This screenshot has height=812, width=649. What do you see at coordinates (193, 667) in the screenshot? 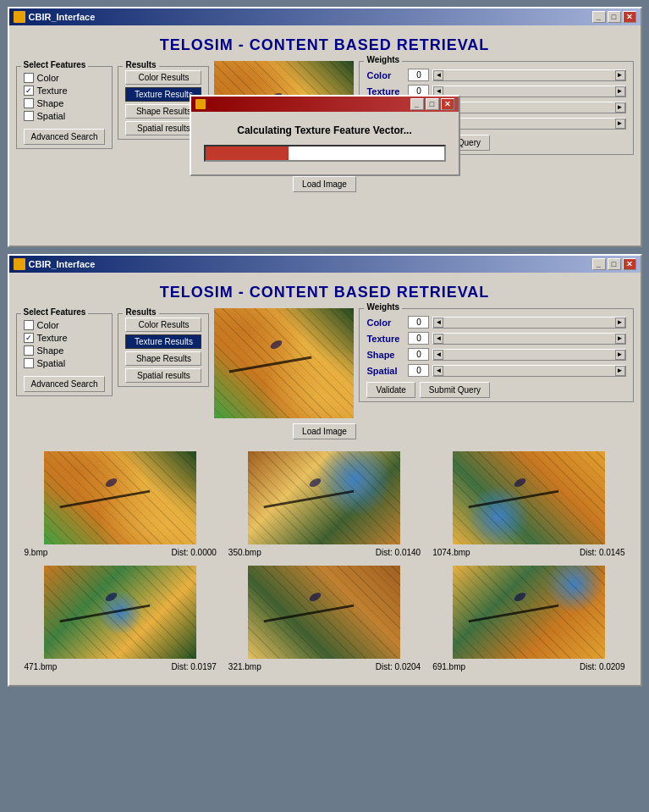
I see `result-dist-3: Dist: 0.0197` at bounding box center [193, 667].